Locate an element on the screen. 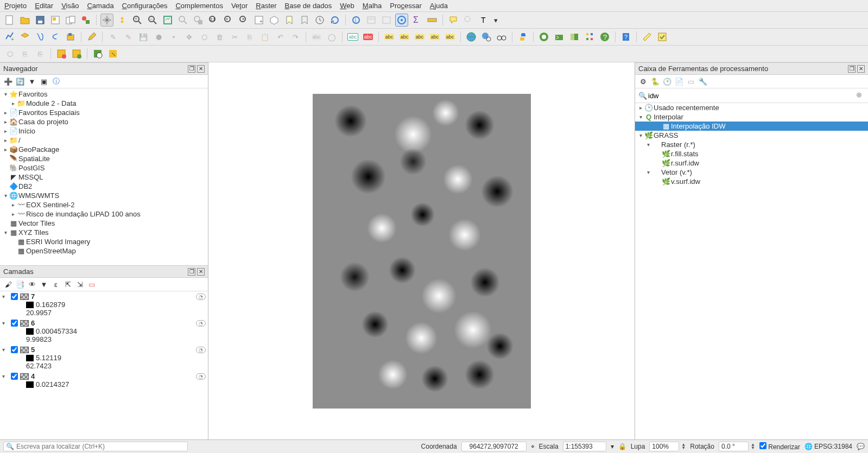 The image size is (868, 453). qms-icon is located at coordinates (559, 37).